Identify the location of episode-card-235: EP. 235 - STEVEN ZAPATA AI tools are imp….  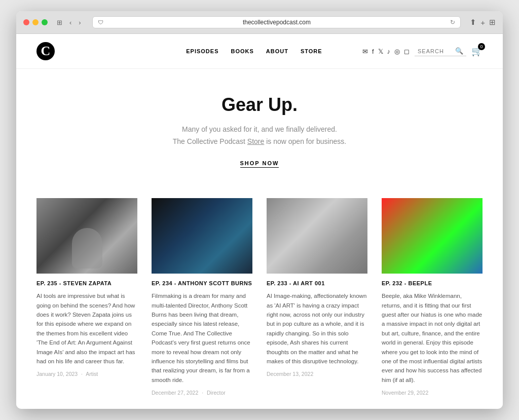
(87, 297).